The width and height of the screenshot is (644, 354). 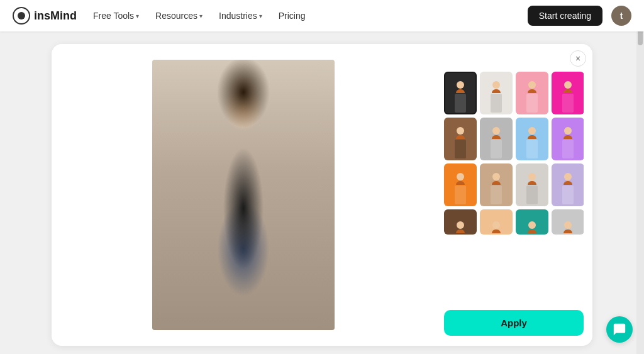 What do you see at coordinates (292, 16) in the screenshot?
I see `nav-label-pricing: Pricing` at bounding box center [292, 16].